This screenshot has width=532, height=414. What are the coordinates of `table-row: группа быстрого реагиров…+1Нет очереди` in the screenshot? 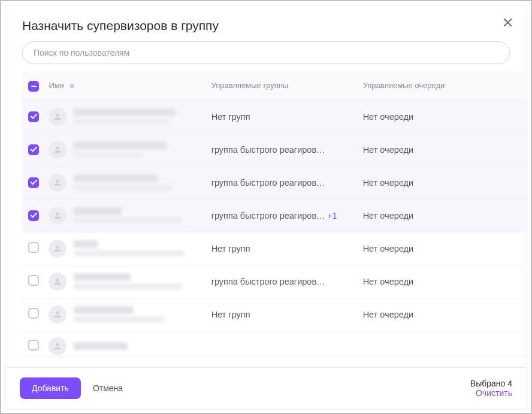 It's located at (274, 216).